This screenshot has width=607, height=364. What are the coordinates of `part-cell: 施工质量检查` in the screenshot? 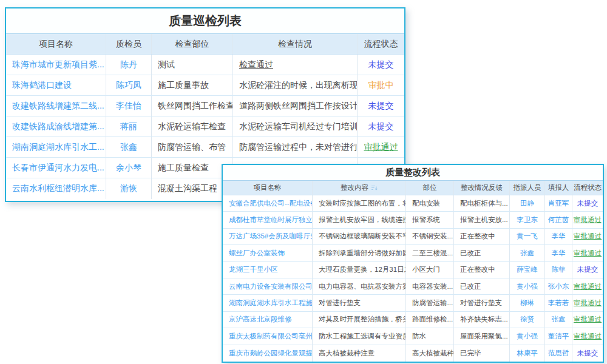 It's located at (192, 167).